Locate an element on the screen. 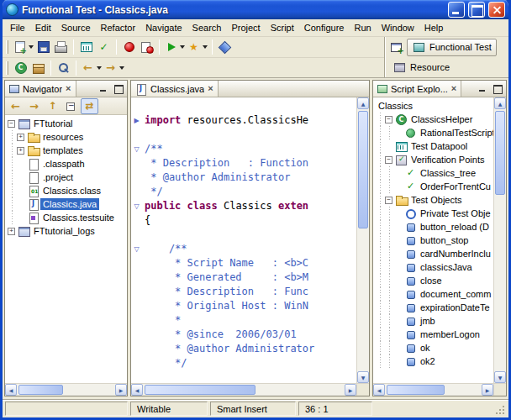 This screenshot has height=420, width=511. navigator-item-classics-java: Classics.java is located at coordinates (67, 204).